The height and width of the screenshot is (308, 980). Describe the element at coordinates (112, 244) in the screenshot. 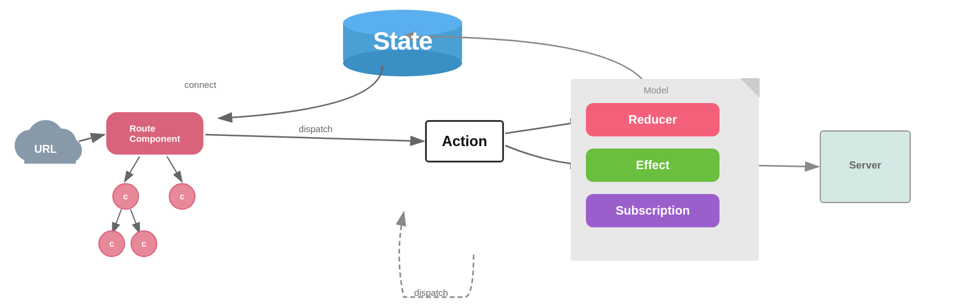

I see `child-c3-label: c` at that location.